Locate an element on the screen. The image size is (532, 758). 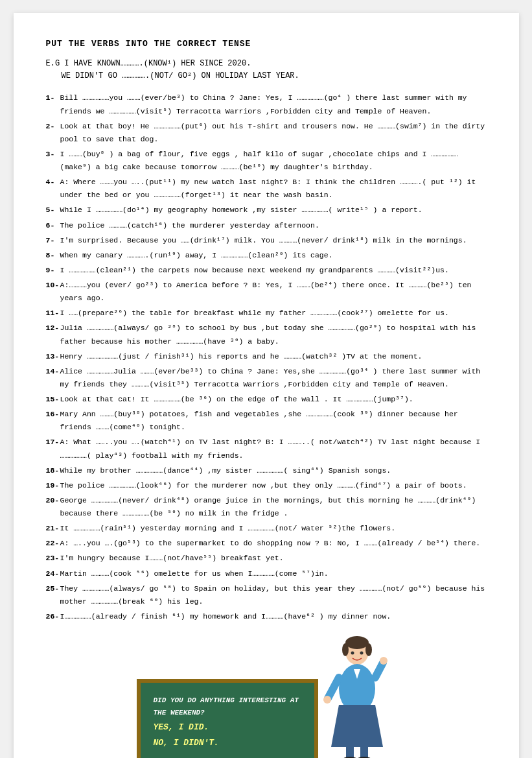
chalkboard-yes: YES, I DID. is located at coordinates (227, 728).